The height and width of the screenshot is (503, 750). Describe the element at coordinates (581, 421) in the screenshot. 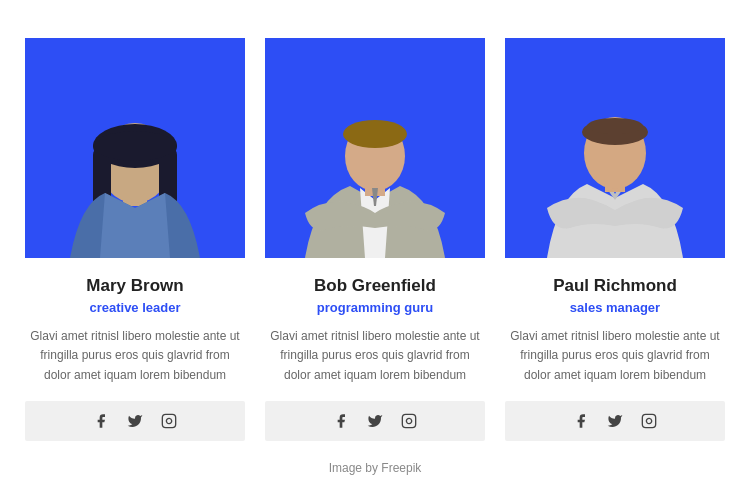

I see `facebook-icon-paul` at that location.